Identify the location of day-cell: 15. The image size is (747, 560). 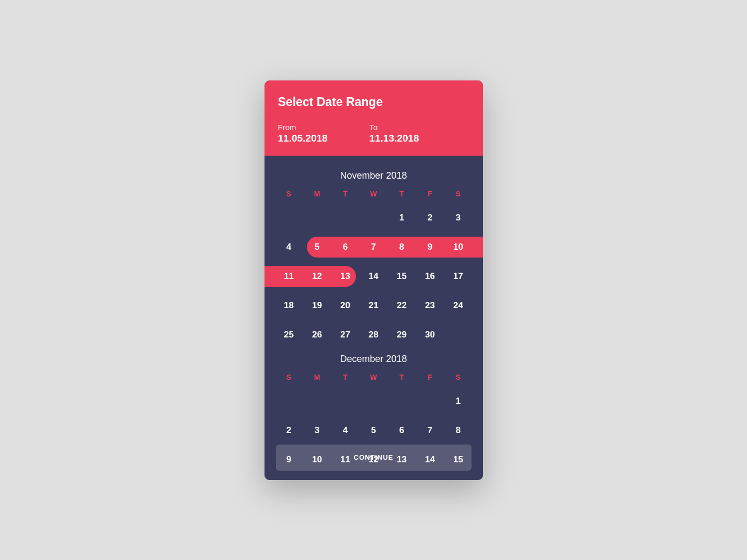
(402, 276).